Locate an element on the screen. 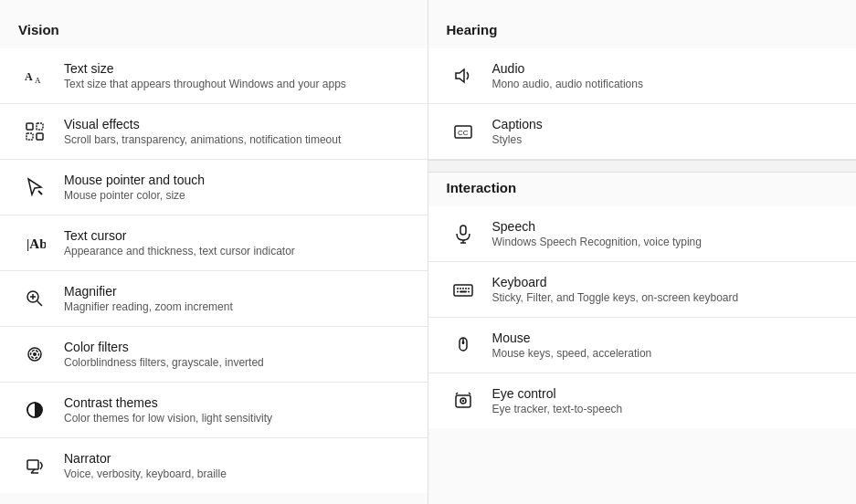 Image resolution: width=856 pixels, height=504 pixels. interaction-section-title: Interaction is located at coordinates (643, 190).